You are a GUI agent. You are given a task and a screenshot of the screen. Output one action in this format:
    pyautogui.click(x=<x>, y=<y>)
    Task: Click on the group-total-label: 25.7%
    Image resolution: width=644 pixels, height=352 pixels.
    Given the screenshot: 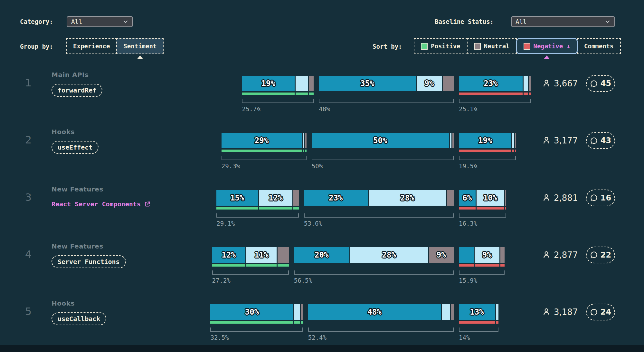 What is the action you would take?
    pyautogui.click(x=251, y=109)
    